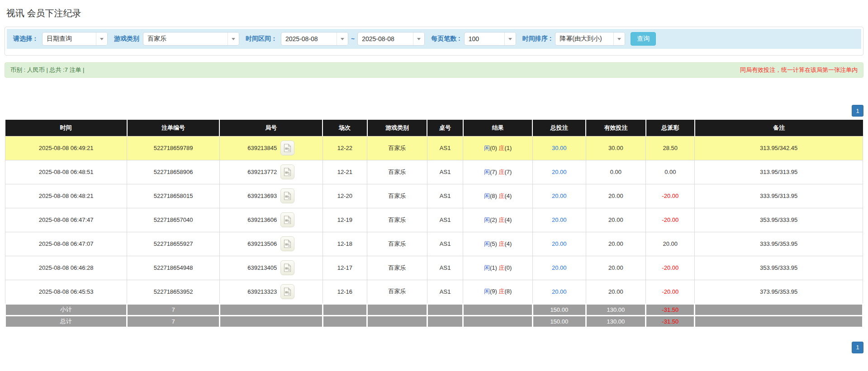 The height and width of the screenshot is (371, 868). Describe the element at coordinates (271, 321) in the screenshot. I see `total-cell` at that location.